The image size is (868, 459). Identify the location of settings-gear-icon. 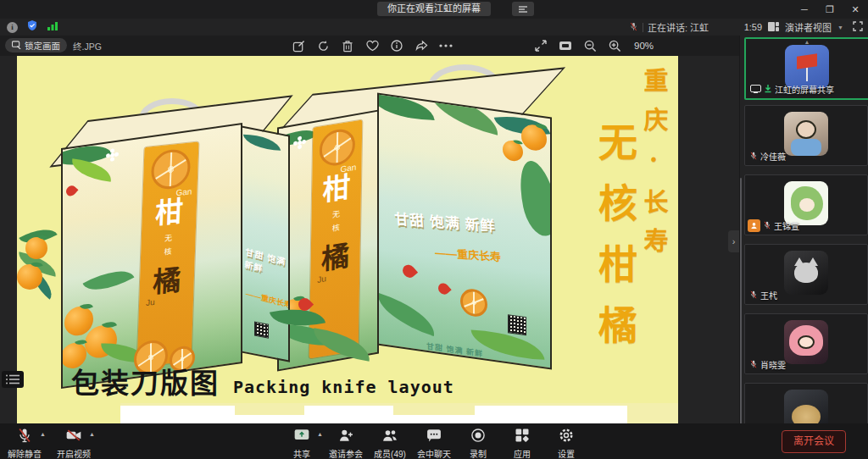
(566, 436).